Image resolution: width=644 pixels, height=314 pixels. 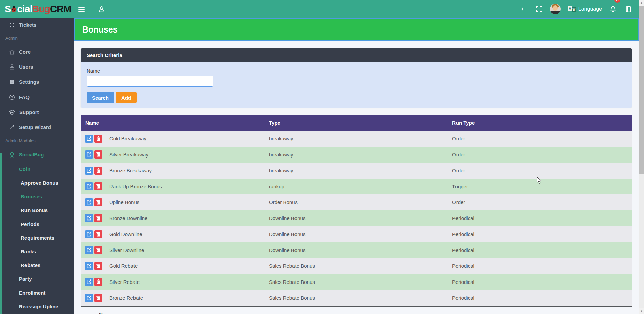 I want to click on sidebar-item-approve-bonus: Approve Bonus, so click(x=37, y=183).